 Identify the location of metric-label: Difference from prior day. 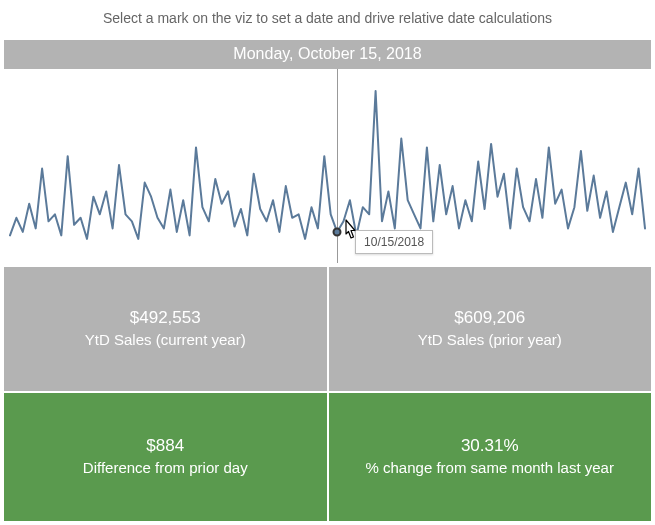
(166, 468).